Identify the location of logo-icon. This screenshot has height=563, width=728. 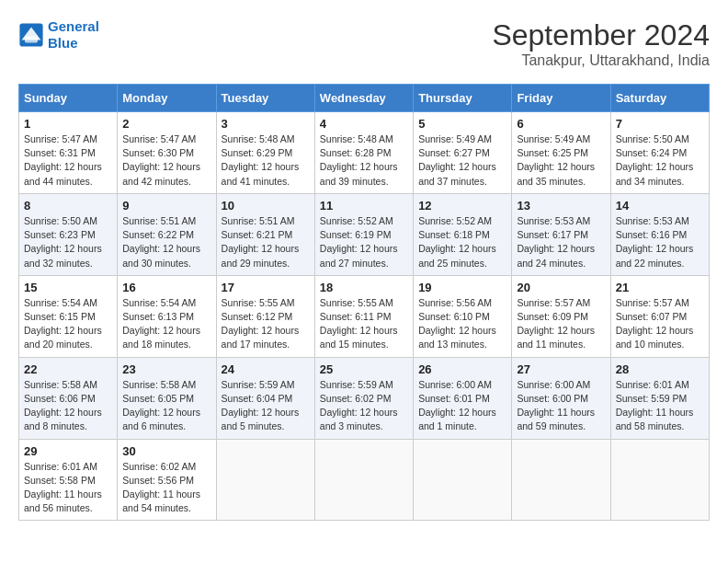
(31, 35).